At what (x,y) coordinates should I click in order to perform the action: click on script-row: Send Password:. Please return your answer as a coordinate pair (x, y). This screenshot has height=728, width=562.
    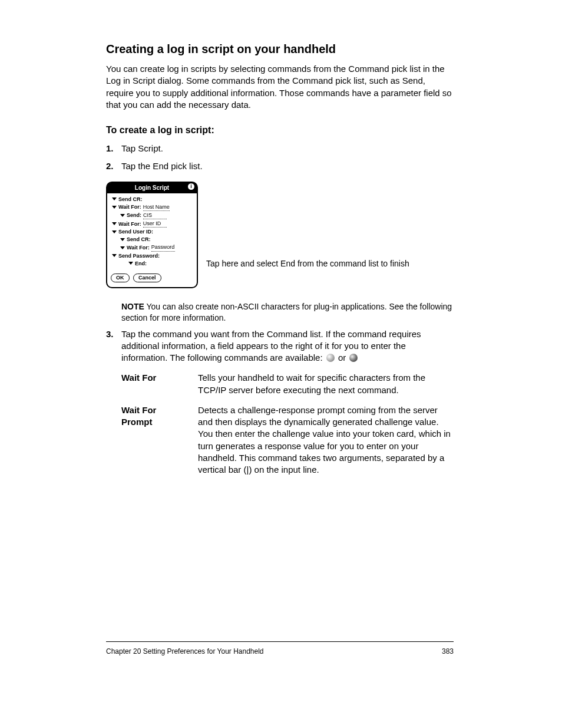
    Looking at the image, I should click on (152, 256).